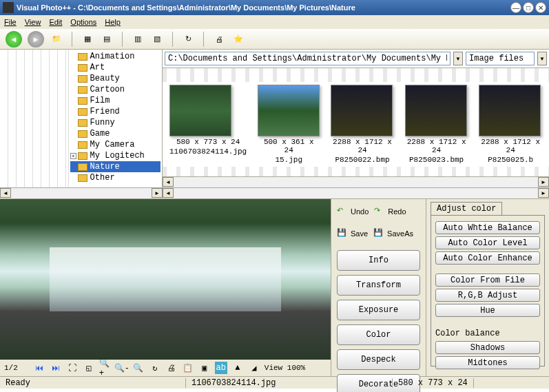 The height and width of the screenshot is (392, 549). What do you see at coordinates (362, 124) in the screenshot?
I see `thumbnail: 2288 x 1712 x 24P8250022.bmp` at bounding box center [362, 124].